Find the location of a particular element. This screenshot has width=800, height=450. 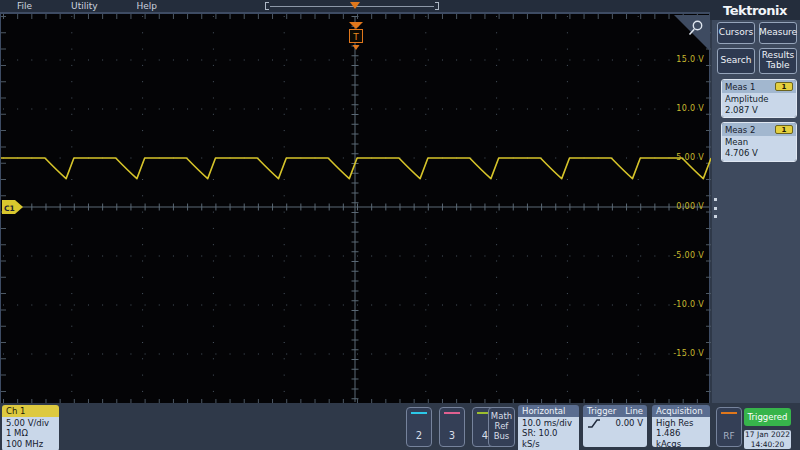

horizontal-badge: Horizontal 10.0 ms/div SR: 10.0 kS/s RL:… is located at coordinates (548, 428).